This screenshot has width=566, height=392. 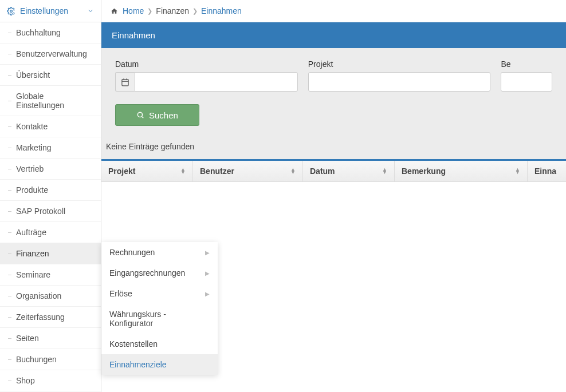 What do you see at coordinates (50, 275) in the screenshot?
I see `sidebar-item-seminare: Seminare` at bounding box center [50, 275].